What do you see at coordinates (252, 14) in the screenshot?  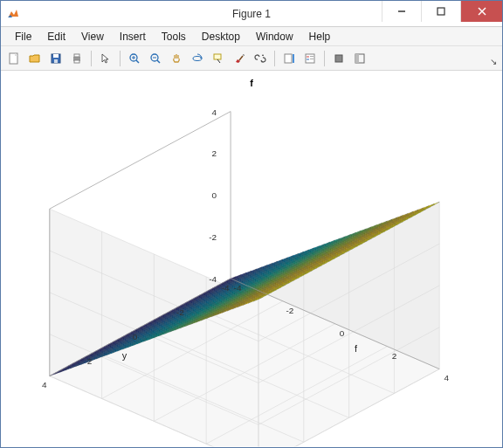 I see `titlebar: Figure 1` at bounding box center [252, 14].